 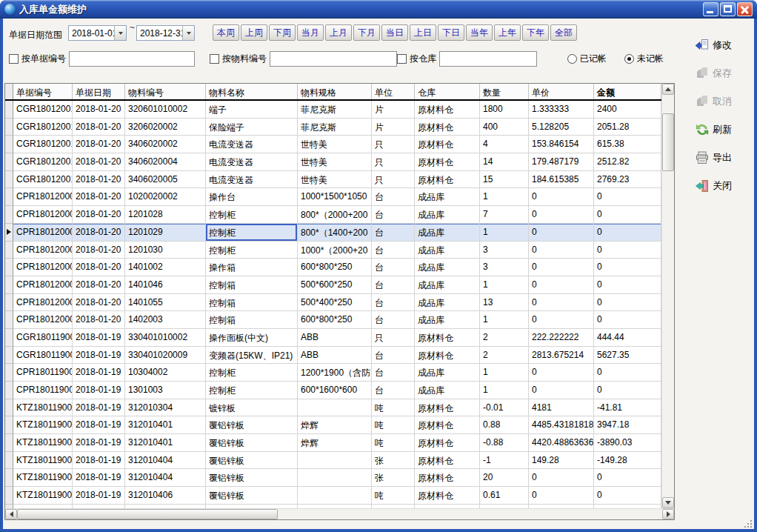 I want to click on cell: 500*600*250, so click(x=335, y=285).